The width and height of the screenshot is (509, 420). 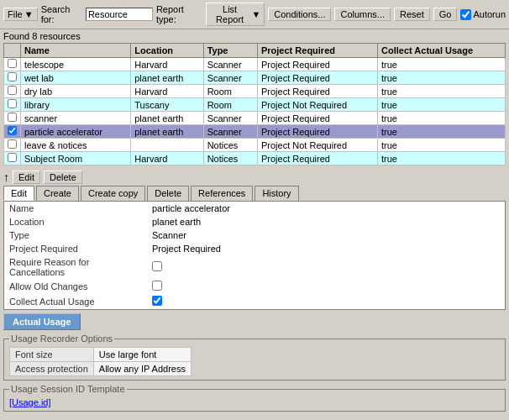 What do you see at coordinates (101, 370) in the screenshot?
I see `access-protection-row: Access protection Allow any IP Address` at bounding box center [101, 370].